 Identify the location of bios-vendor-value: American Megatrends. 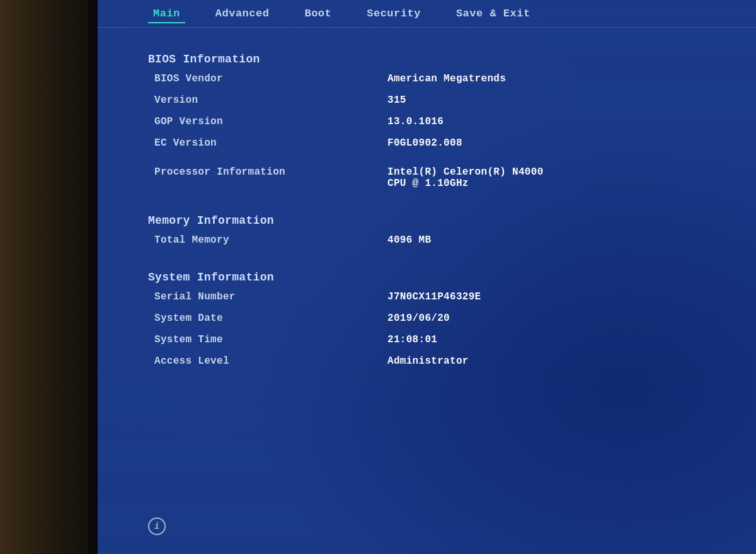
(447, 79).